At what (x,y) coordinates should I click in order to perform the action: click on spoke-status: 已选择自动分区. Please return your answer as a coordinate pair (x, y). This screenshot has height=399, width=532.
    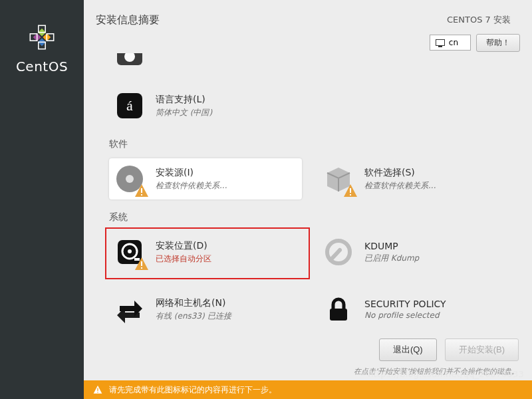
    Looking at the image, I should click on (184, 259).